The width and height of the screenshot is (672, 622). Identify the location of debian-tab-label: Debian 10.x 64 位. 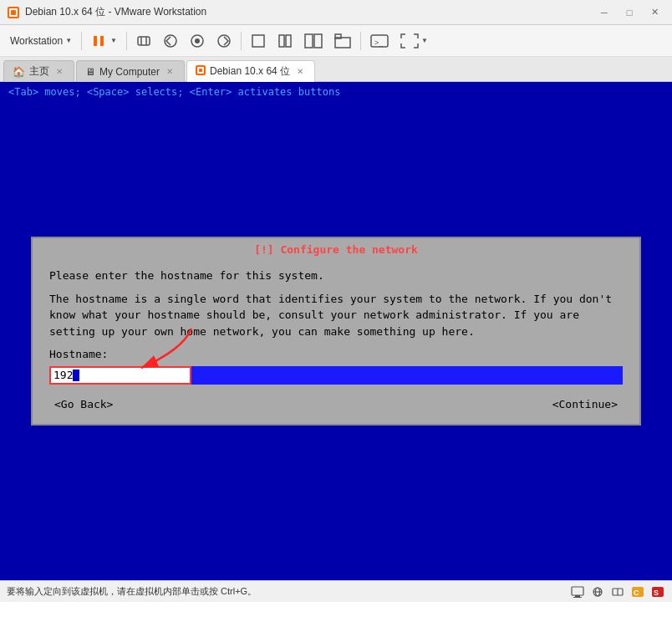
(250, 72).